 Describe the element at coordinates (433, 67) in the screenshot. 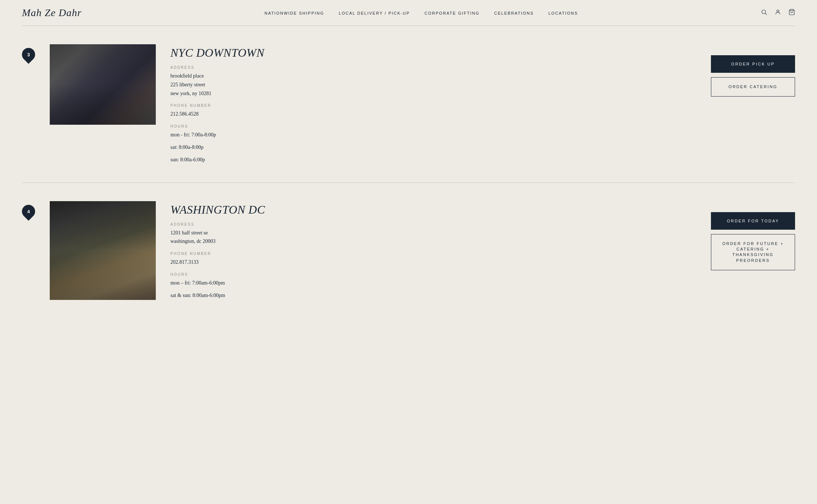

I see `address-label-nyc: ADDRESS` at that location.